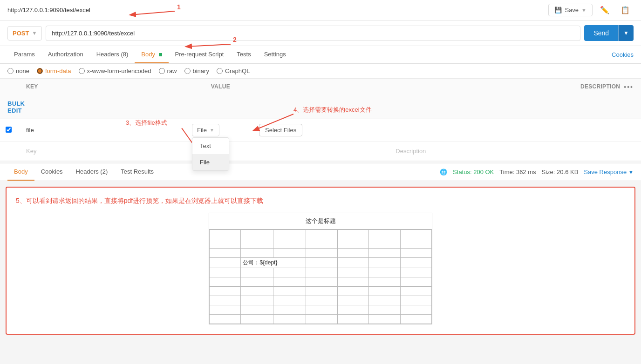 The height and width of the screenshot is (364, 641). I want to click on share-button: 📋, so click(625, 10).